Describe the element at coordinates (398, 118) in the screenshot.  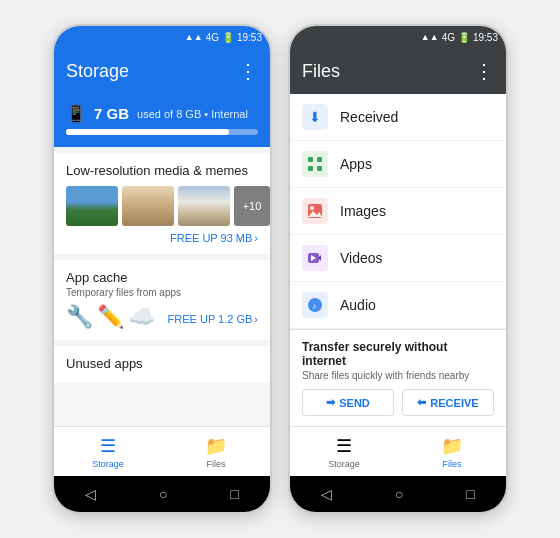
I see `file-item-received: ⬇ Received` at that location.